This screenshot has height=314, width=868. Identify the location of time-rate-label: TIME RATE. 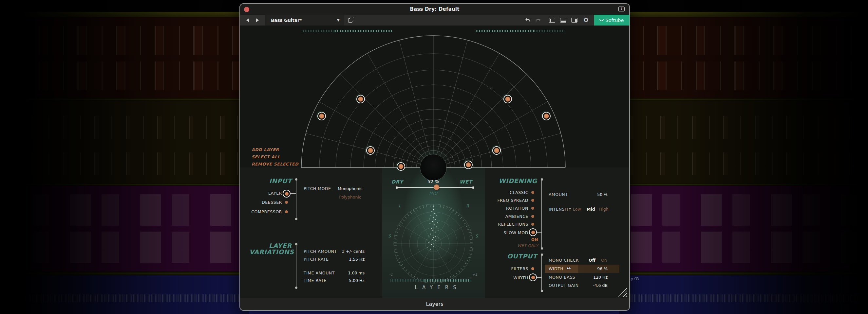
(315, 281).